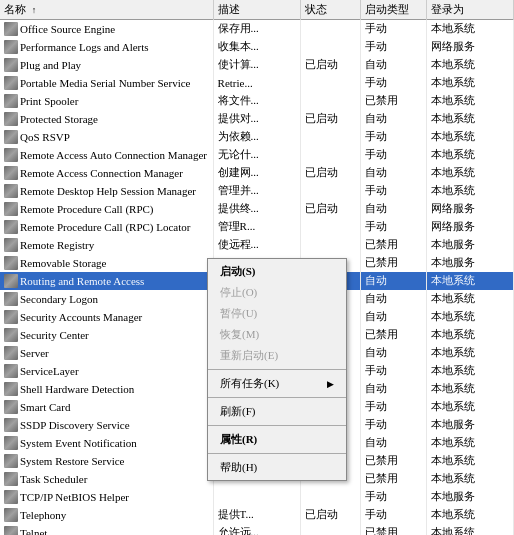  I want to click on service-name: System Restore Service, so click(72, 461).